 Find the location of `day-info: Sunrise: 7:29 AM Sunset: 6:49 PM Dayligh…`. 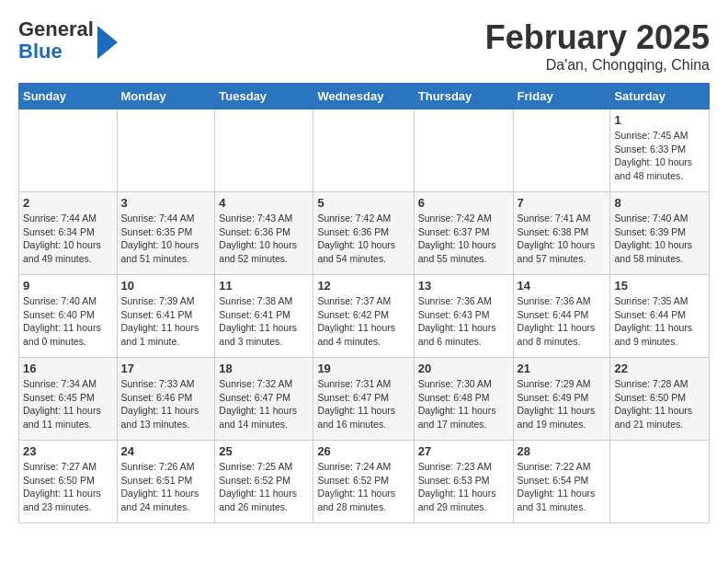

day-info: Sunrise: 7:29 AM Sunset: 6:49 PM Dayligh… is located at coordinates (563, 405).